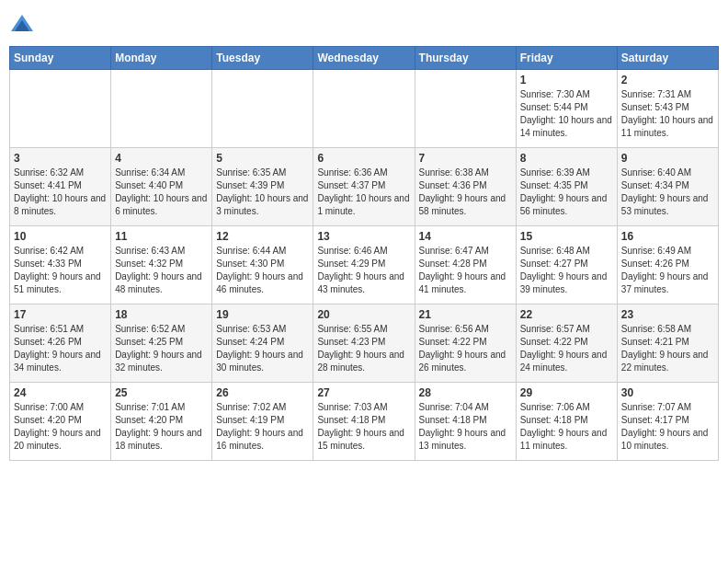 The image size is (728, 563). Describe the element at coordinates (566, 265) in the screenshot. I see `day-cell: 15Sunrise: 6:48 AM Sunset: 4:27 PM Dayli…` at that location.